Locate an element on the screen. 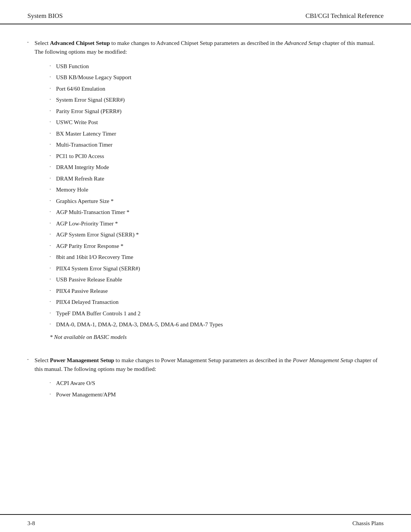 This screenshot has height=532, width=411. sub-item-agp-low-priority: AGP Low-Priority Timer * is located at coordinates (87, 224).